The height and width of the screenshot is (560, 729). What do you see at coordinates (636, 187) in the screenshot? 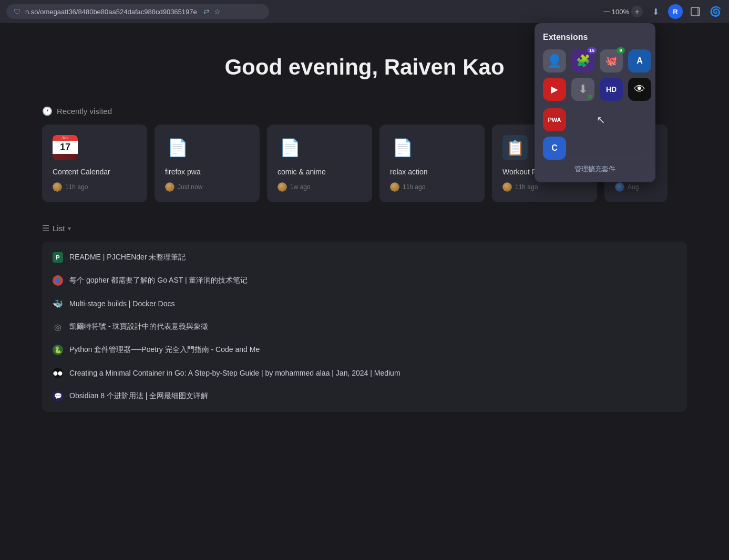
I see `card-meta: Aug` at bounding box center [636, 187].